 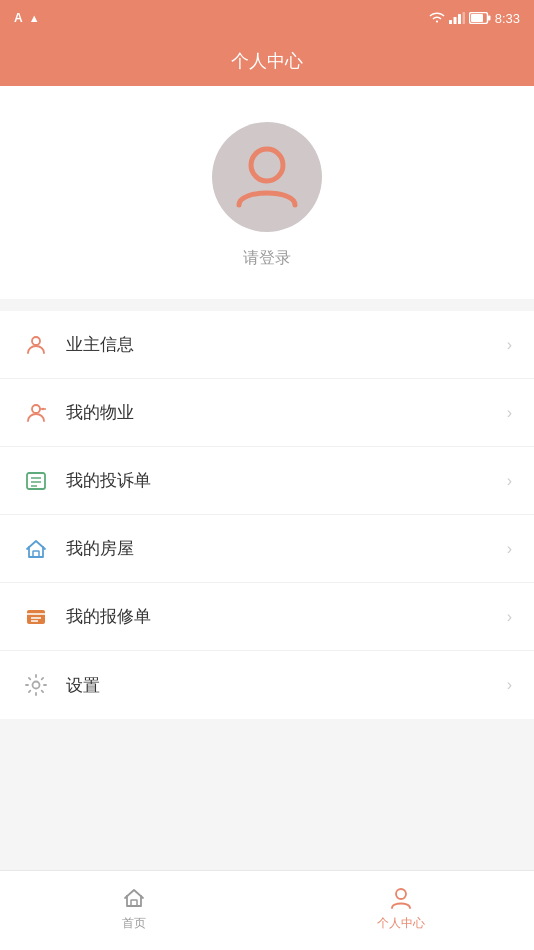 I want to click on house-icon, so click(x=36, y=549).